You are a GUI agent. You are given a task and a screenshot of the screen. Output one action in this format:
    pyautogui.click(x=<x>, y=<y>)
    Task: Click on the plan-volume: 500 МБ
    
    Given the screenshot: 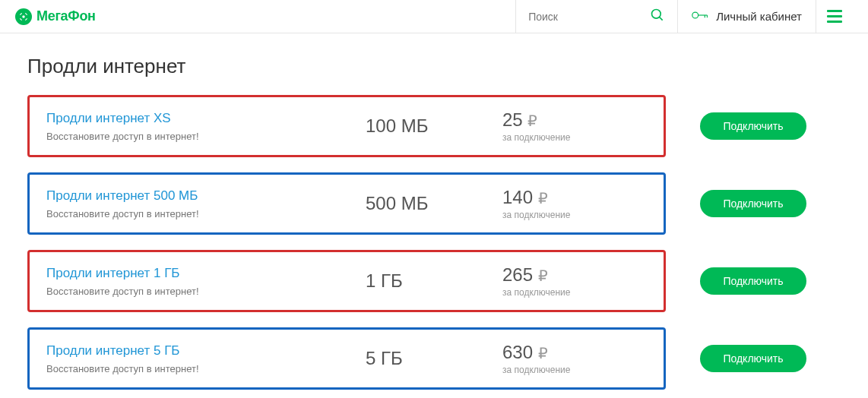 What is the action you would take?
    pyautogui.click(x=434, y=204)
    